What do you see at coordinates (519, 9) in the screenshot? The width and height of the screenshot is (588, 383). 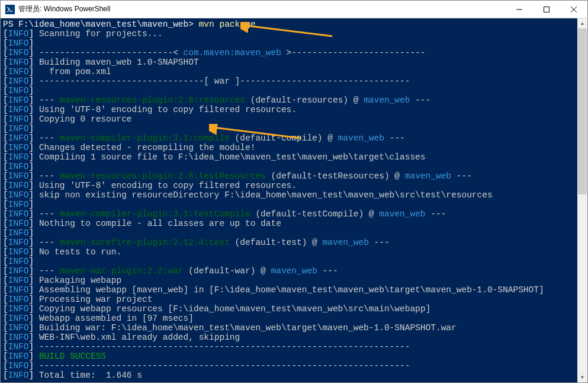 I see `minimize-button` at bounding box center [519, 9].